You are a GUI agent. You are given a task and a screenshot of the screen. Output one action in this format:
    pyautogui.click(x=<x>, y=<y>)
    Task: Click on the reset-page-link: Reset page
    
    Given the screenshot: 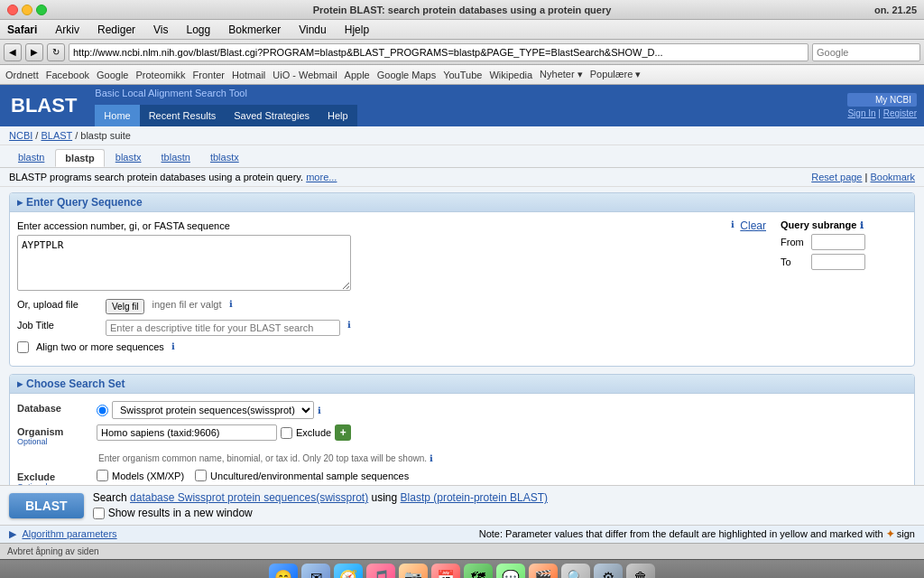 What is the action you would take?
    pyautogui.click(x=836, y=177)
    